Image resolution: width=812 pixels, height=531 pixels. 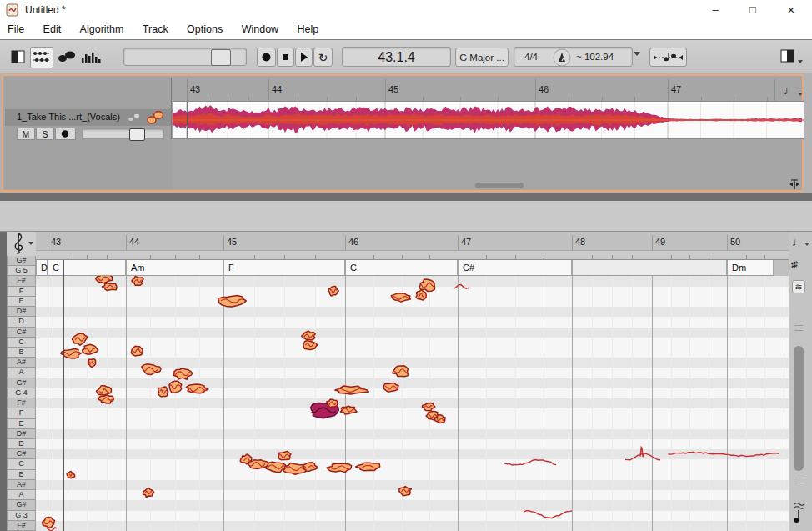 I want to click on pitch-label: G 4, so click(x=22, y=393).